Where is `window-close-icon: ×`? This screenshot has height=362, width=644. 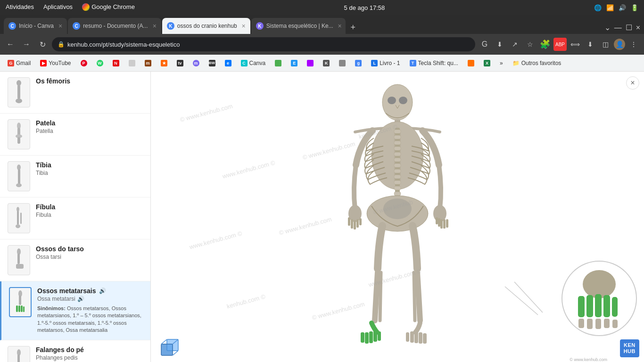 window-close-icon: × is located at coordinates (638, 28).